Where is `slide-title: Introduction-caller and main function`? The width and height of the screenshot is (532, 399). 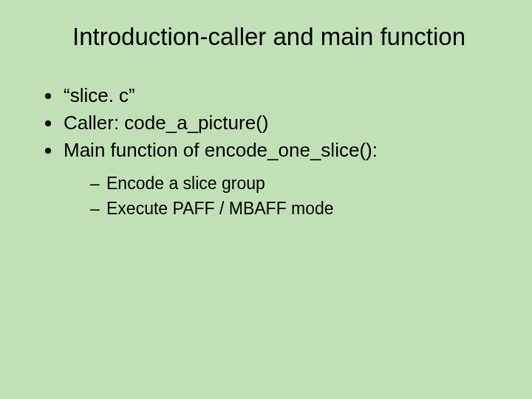 slide-title: Introduction-caller and main function is located at coordinates (269, 37).